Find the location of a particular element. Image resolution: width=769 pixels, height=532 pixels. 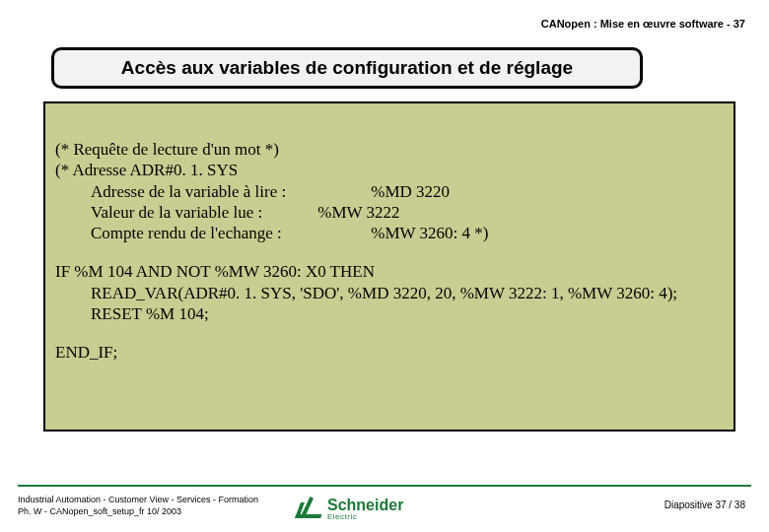

code-line: Adresse de la variable à lire : %MD 3220 is located at coordinates (389, 191).